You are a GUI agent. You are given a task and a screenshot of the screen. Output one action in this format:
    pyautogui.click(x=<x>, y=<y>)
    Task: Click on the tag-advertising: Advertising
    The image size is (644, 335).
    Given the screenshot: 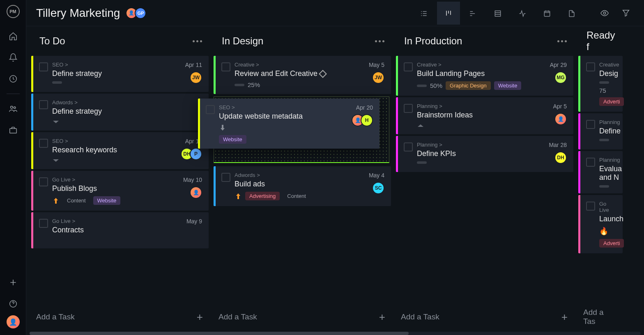 What is the action you would take?
    pyautogui.click(x=262, y=196)
    